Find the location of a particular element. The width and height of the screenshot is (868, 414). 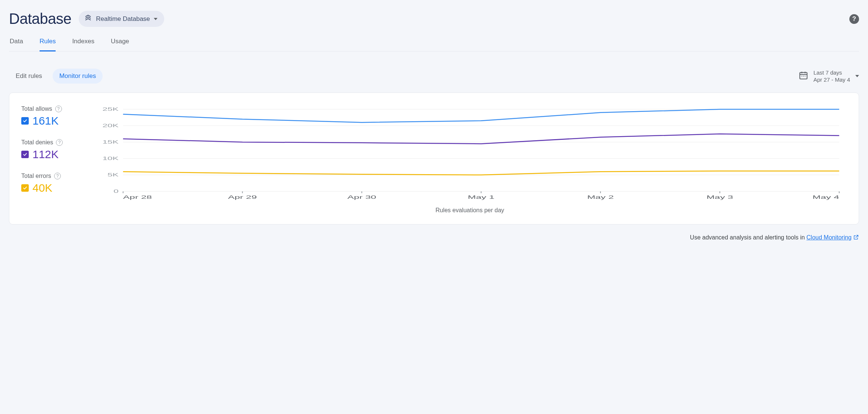

tab-data: Data is located at coordinates (16, 45).